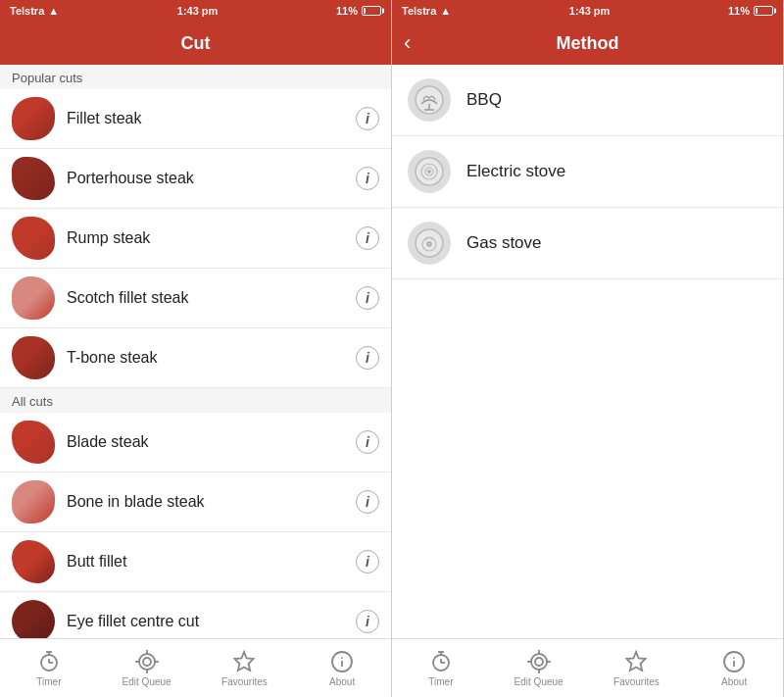  I want to click on method-name-gas: Gas stove, so click(504, 243).